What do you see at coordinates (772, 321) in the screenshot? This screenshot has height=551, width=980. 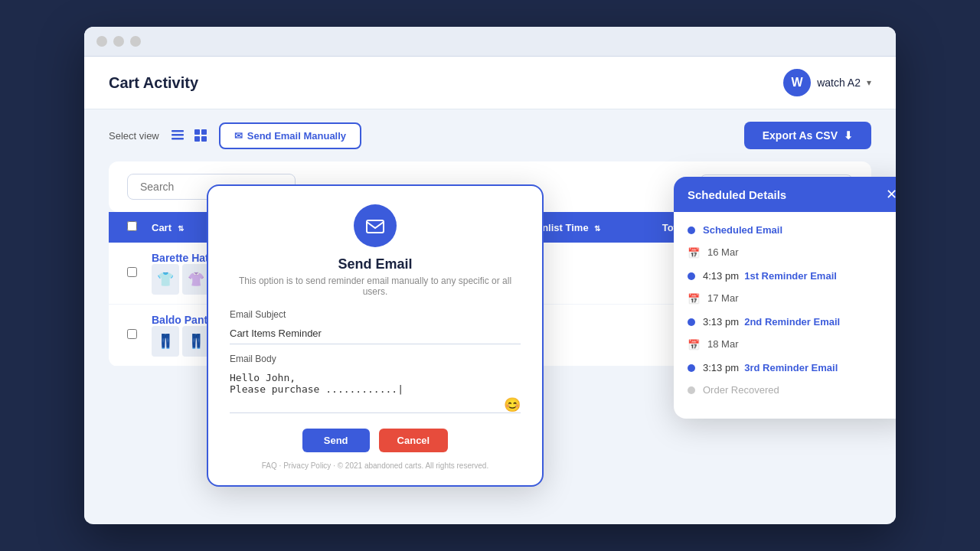 I see `reminder-2-time: 3:13 pm 2nd Reminder Email` at bounding box center [772, 321].